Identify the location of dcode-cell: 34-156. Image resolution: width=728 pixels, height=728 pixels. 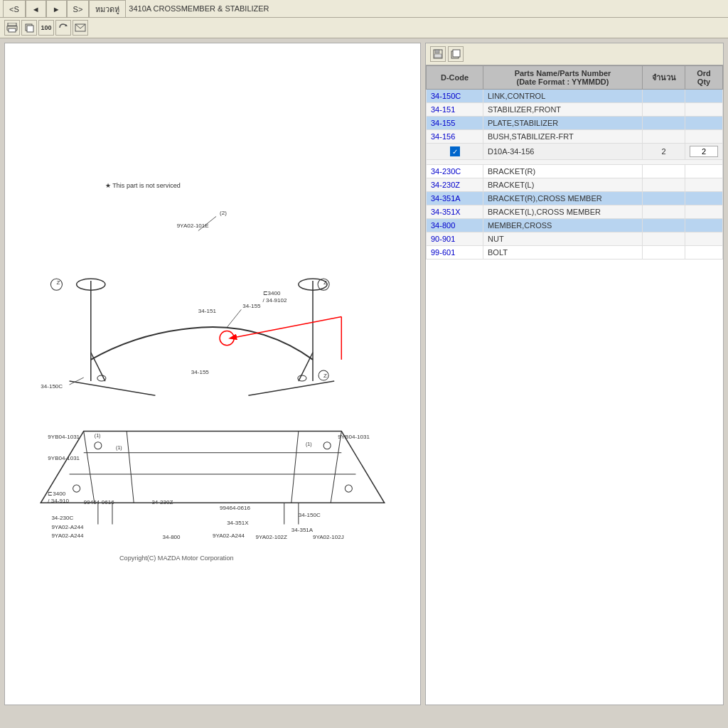
(455, 136).